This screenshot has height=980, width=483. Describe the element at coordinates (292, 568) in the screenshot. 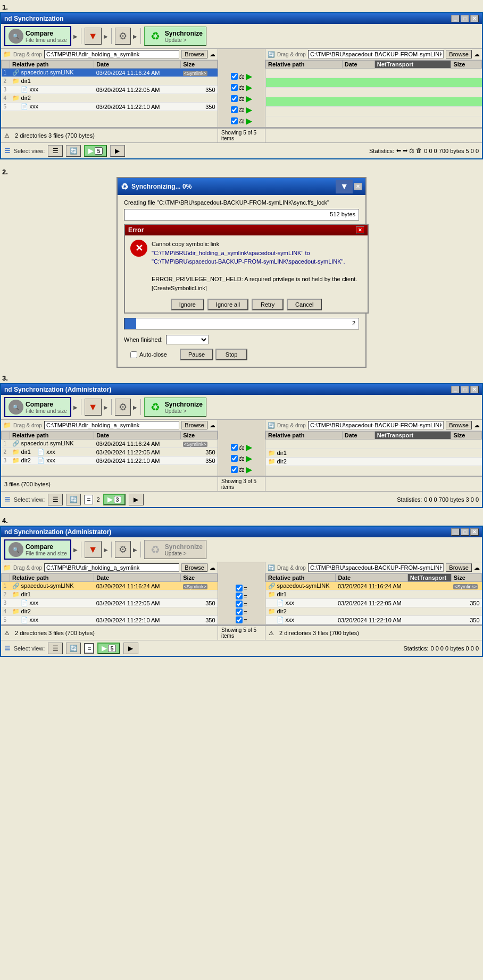

I see `drag-drop-right-4: Drag & drop` at that location.